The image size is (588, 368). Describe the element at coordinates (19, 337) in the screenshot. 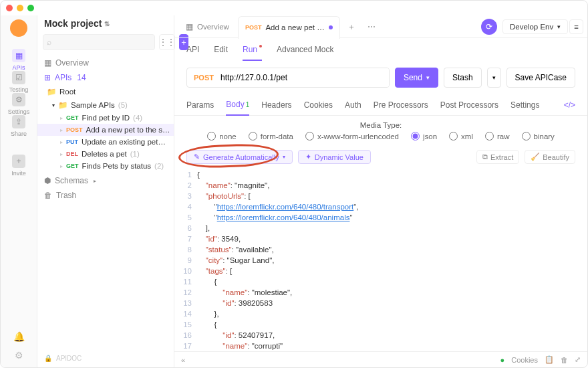

I see `notifications-icon: 🔔` at that location.